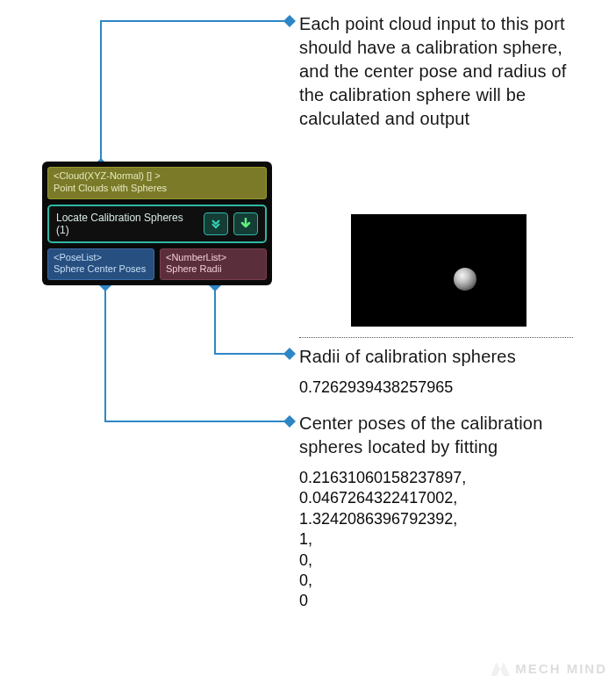 This screenshot has height=683, width=616. I want to click on input-port-point-clouds: <Cloud(XYZ-Normal) [] > Point Clouds wit…, so click(157, 183).